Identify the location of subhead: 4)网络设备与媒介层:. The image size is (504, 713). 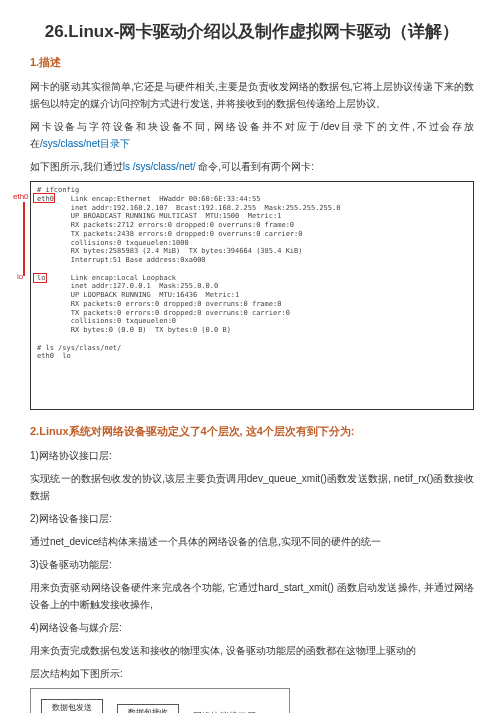
(252, 628).